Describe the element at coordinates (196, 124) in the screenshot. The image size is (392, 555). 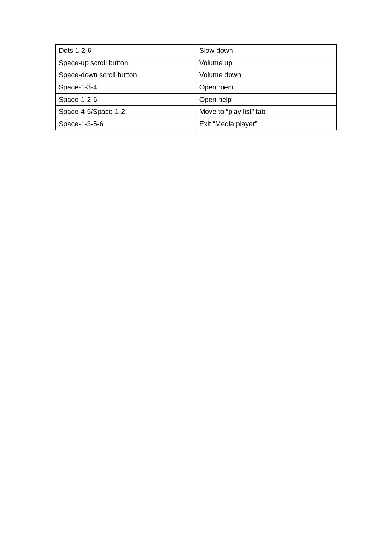
I see `table-row: Space-1-3-5-6 Exit “Media player”` at that location.